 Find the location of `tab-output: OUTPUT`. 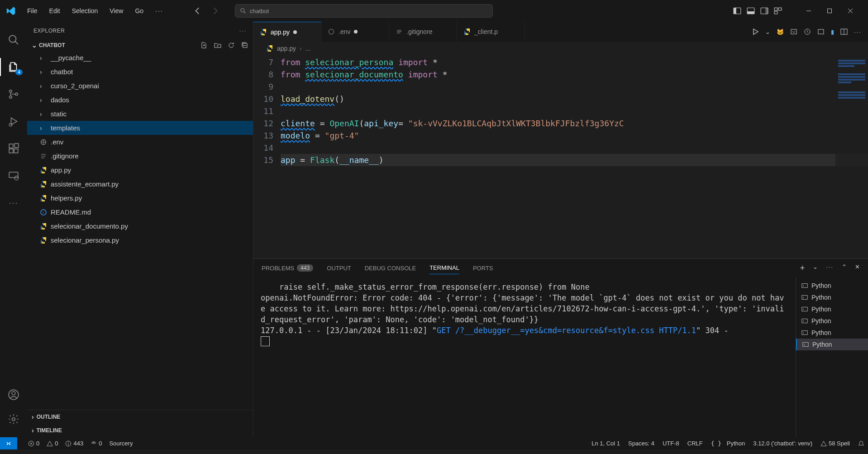

tab-output: OUTPUT is located at coordinates (339, 268).